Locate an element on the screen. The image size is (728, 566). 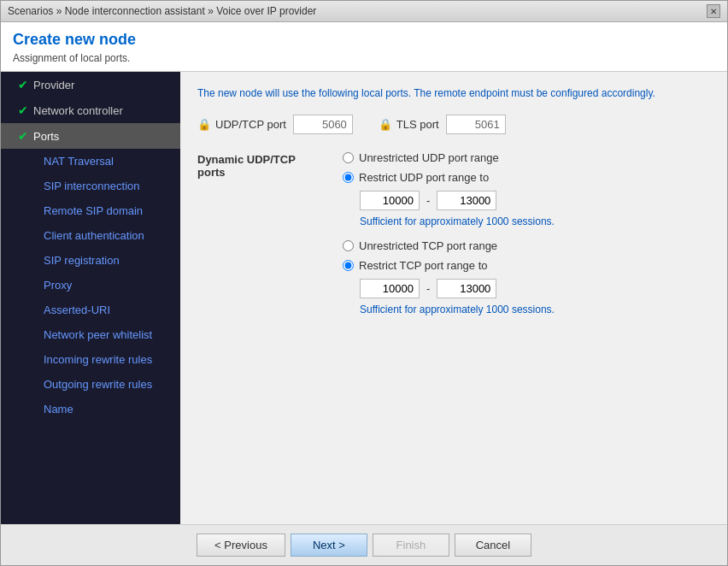
sidebar-item-network-peer-whitelist: Network peer whitelist is located at coordinates (91, 335).